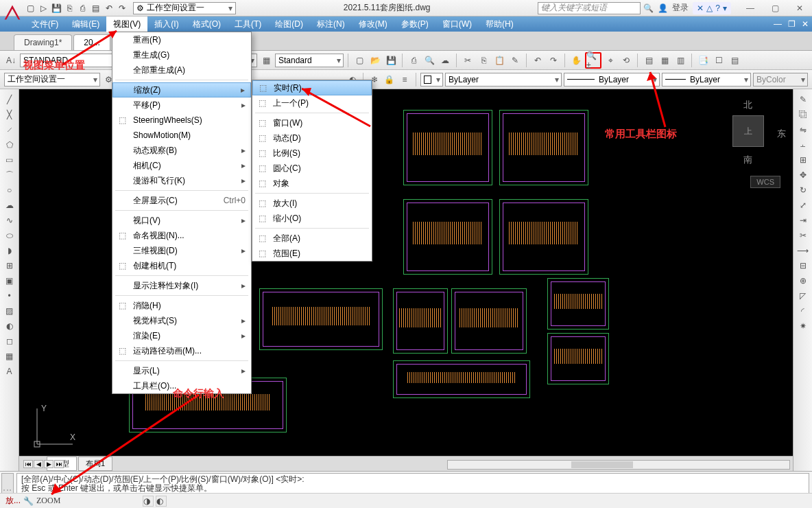 Image resolution: width=812 pixels, height=508 pixels. Describe the element at coordinates (359, 60) in the screenshot. I see `new-btn: ▢` at that location.